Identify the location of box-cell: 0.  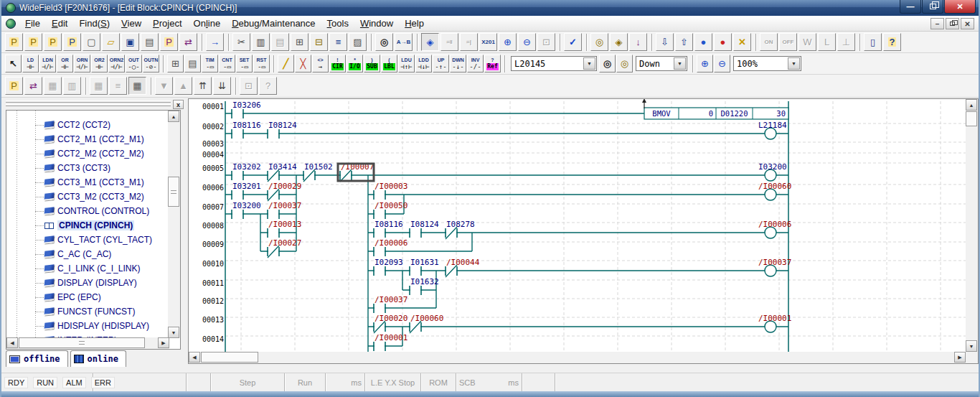
(711, 113).